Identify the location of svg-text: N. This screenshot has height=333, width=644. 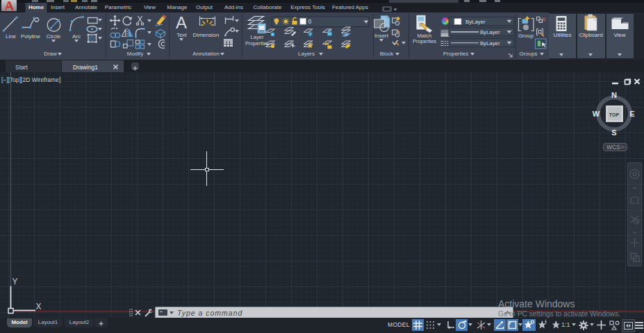
(614, 95).